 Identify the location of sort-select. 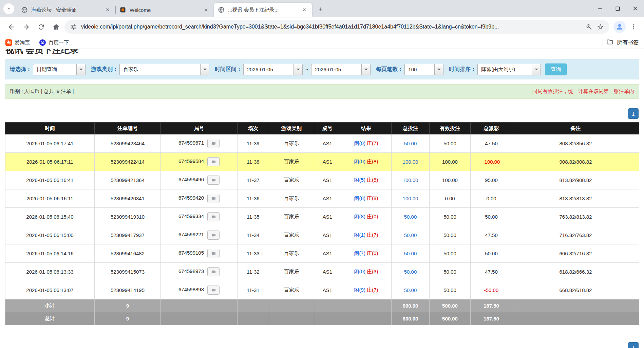
(509, 70).